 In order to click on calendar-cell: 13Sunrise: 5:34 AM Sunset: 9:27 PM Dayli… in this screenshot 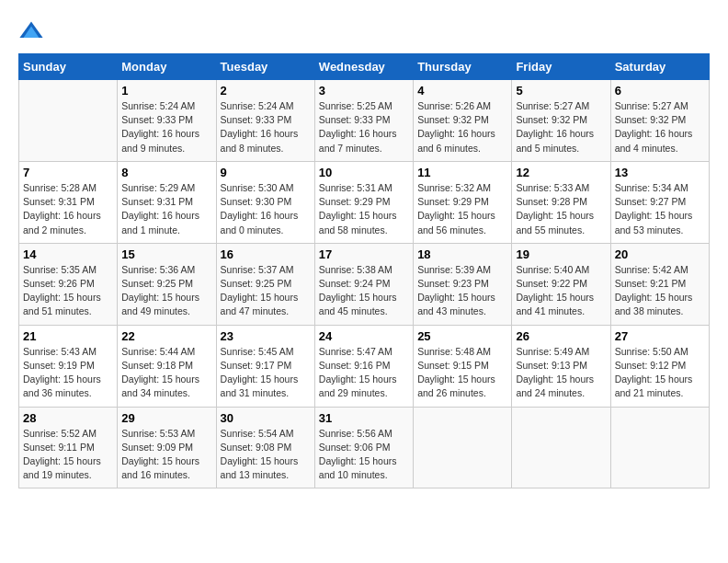, I will do `click(660, 202)`.